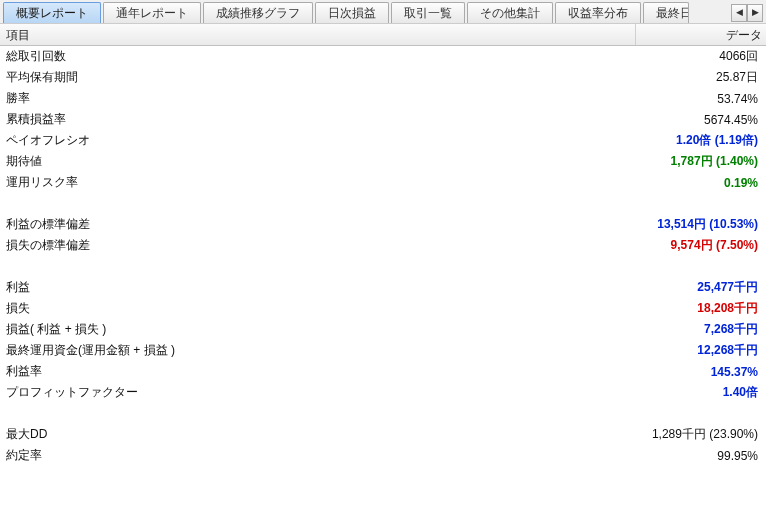 The image size is (766, 524). I want to click on table-row: 損益( 利益 + 損失 )7,268千円, so click(383, 330).